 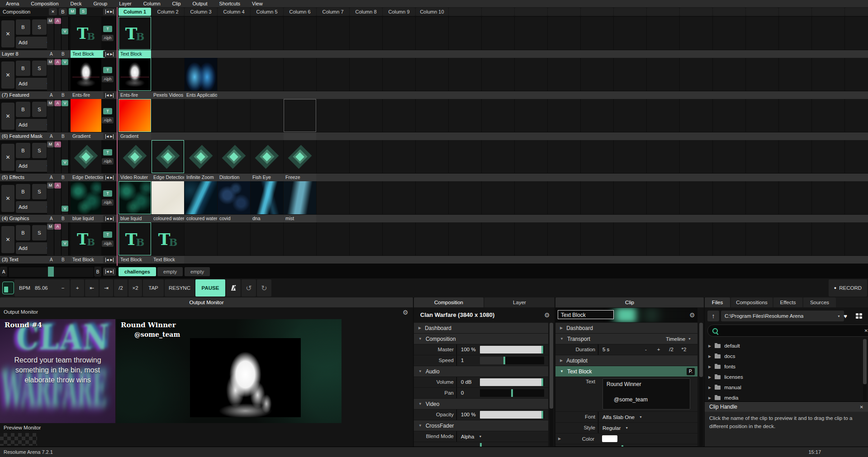 I want to click on files-scrollbar-thumb, so click(x=865, y=362).